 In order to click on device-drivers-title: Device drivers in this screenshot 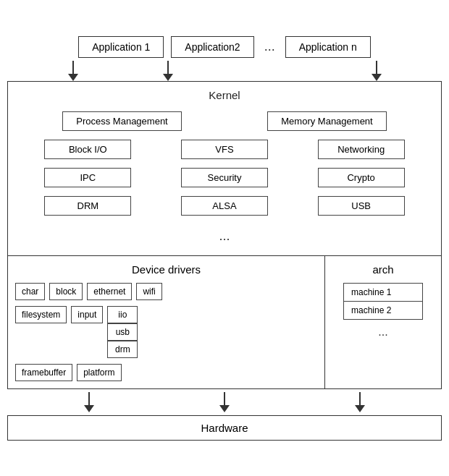, I will do `click(167, 269)`.